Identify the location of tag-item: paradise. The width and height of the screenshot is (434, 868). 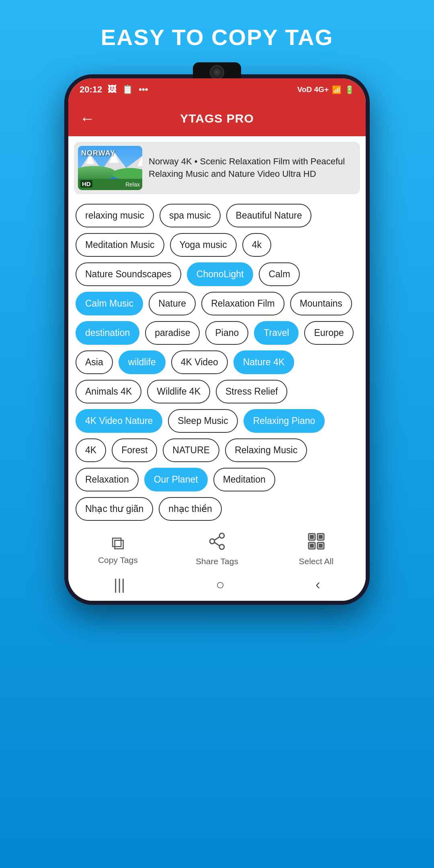
(172, 333).